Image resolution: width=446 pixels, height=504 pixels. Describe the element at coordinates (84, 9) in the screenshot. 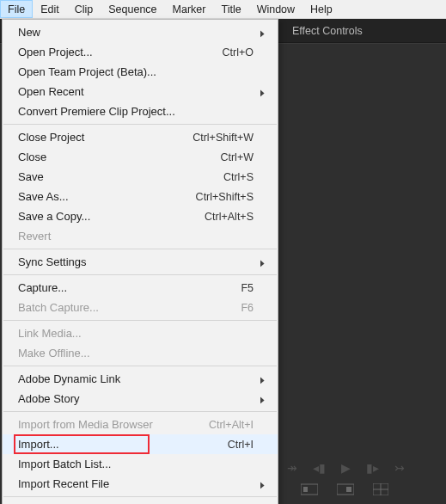

I see `menubar-item-clip: Clip` at that location.